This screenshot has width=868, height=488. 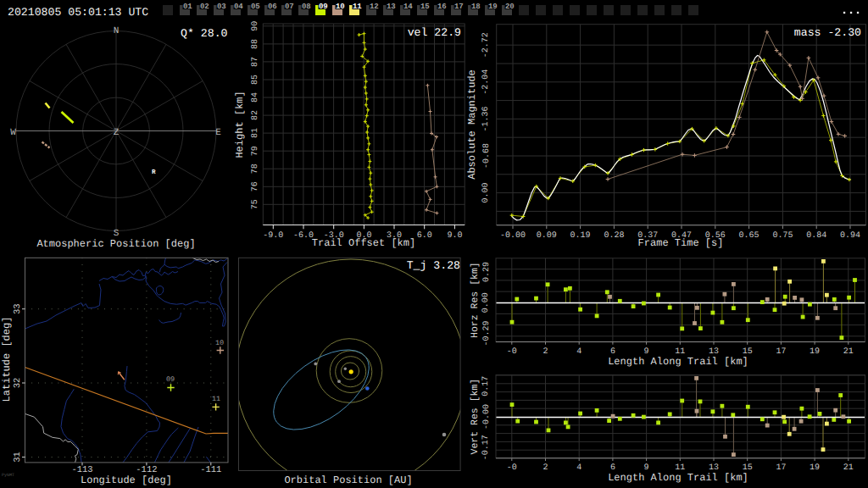 What do you see at coordinates (18, 383) in the screenshot?
I see `svg-text: 32` at bounding box center [18, 383].